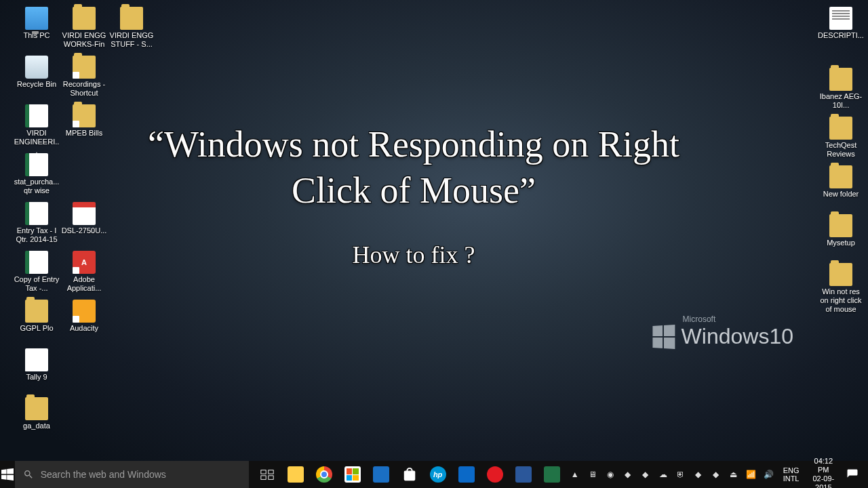  What do you see at coordinates (610, 474) in the screenshot?
I see `tray-nvidia: ◉` at bounding box center [610, 474].